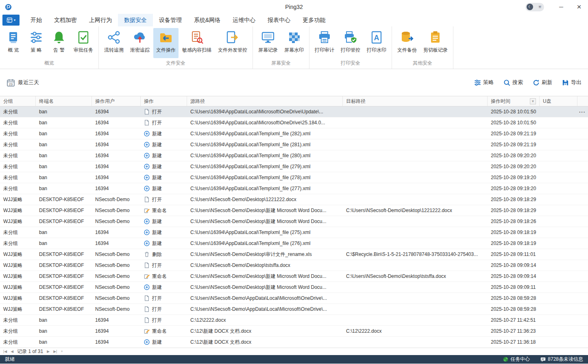  I want to click on tab-data-security: 数据安全, so click(135, 20).